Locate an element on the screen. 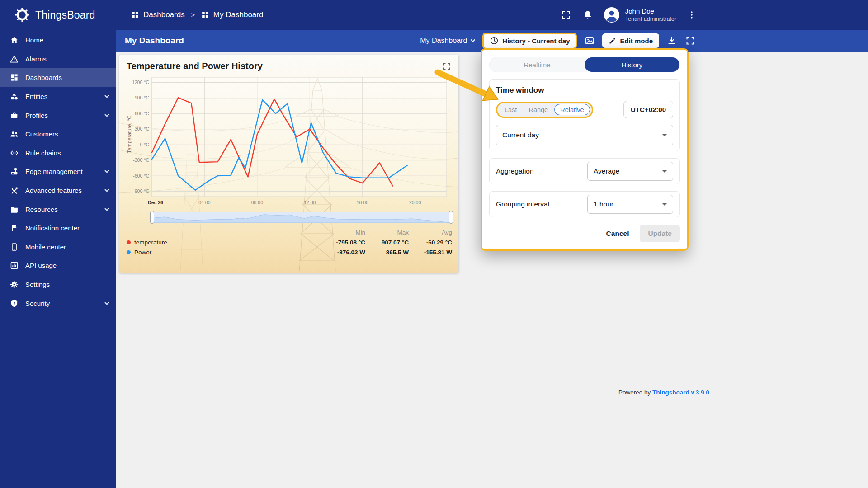 This screenshot has width=868, height=488. grouping-label: Grouping interval is located at coordinates (523, 204).